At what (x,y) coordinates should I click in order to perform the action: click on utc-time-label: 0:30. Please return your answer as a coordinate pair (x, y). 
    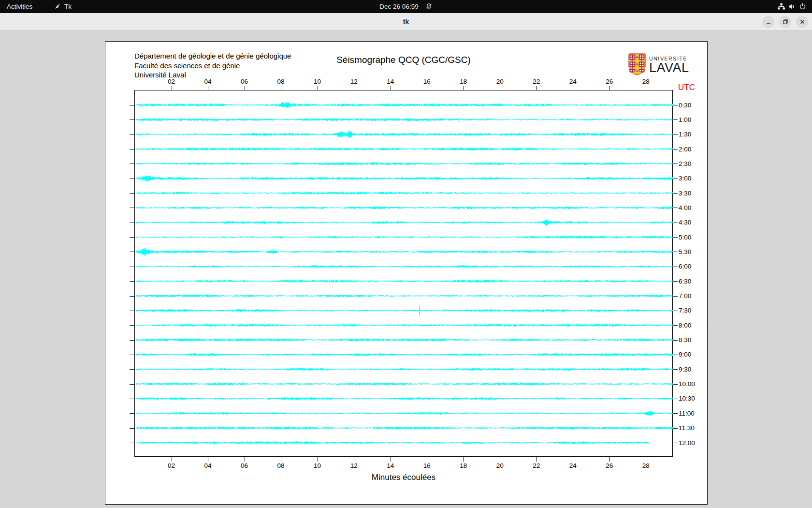
    Looking at the image, I should click on (685, 105).